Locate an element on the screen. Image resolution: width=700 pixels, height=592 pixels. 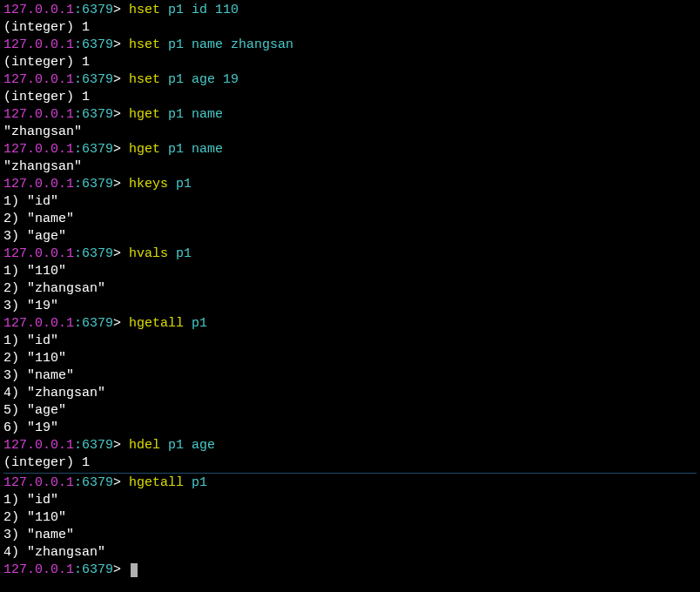
response-text: 4) "zhangsan" is located at coordinates (54, 552).